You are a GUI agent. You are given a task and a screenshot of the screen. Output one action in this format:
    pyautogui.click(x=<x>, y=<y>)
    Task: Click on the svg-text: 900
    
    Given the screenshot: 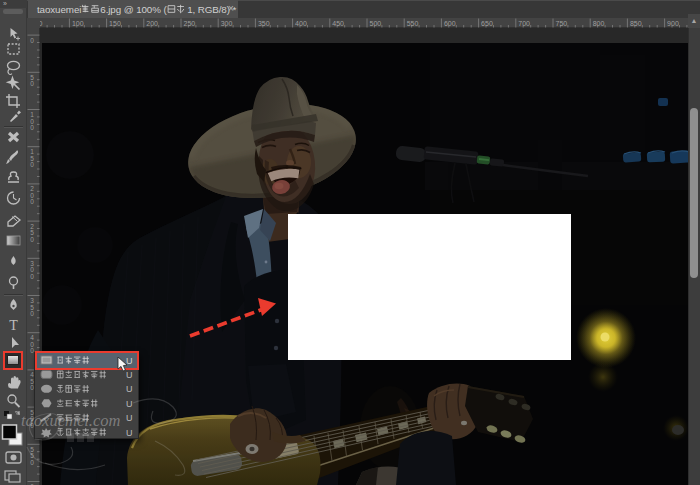 What is the action you would take?
    pyautogui.click(x=673, y=24)
    